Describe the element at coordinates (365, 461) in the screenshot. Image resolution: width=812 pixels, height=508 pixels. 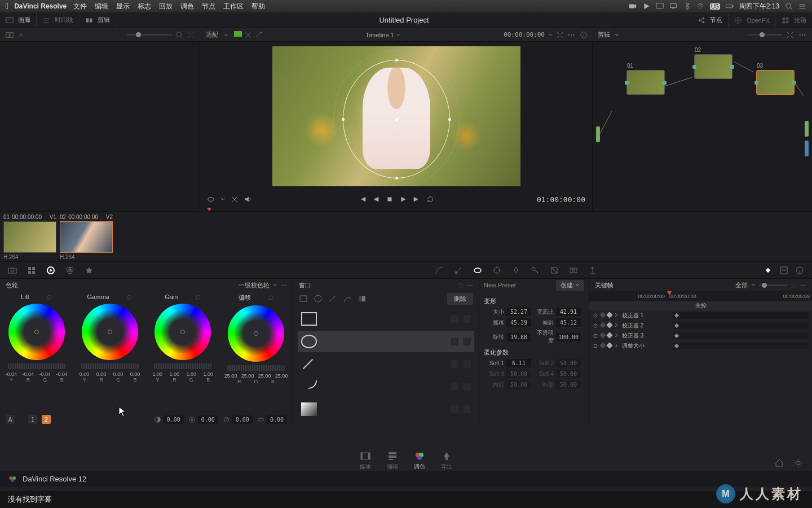
I see `page-media: 媒体` at that location.